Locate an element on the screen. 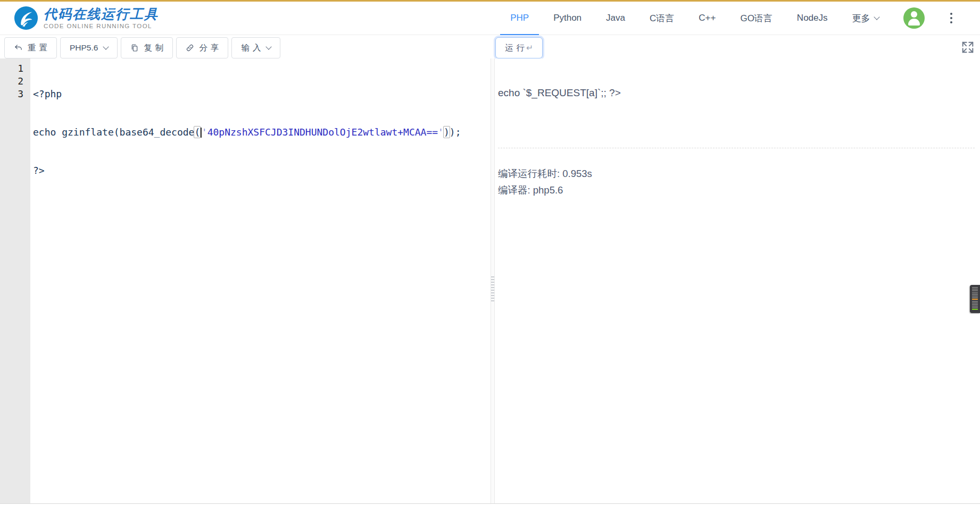 The width and height of the screenshot is (980, 506). matched-bracket: ( is located at coordinates (197, 132).